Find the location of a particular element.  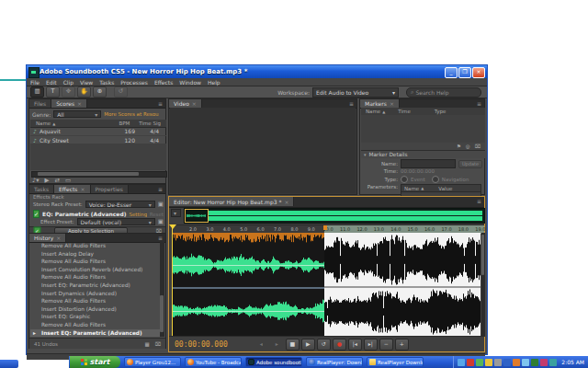

overview-zoom-range-box is located at coordinates (197, 215).